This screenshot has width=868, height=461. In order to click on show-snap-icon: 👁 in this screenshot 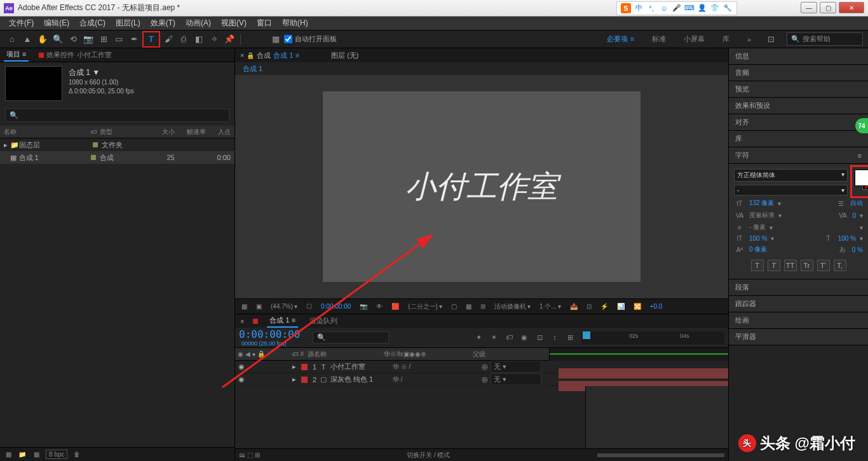, I will do `click(379, 306)`.